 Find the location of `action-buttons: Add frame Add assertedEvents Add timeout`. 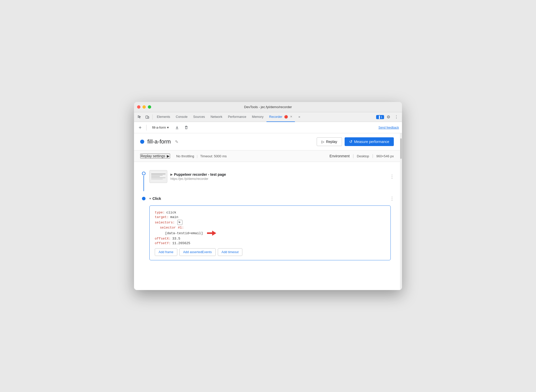

action-buttons: Add frame Add assertedEvents Add timeout is located at coordinates (270, 252).